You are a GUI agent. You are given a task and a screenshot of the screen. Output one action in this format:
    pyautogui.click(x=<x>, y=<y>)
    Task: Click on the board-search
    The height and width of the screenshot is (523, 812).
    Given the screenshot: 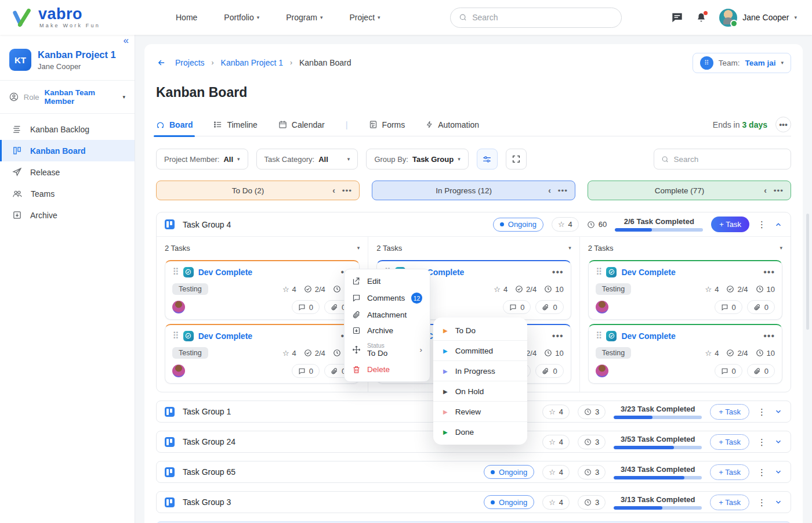 What is the action you would take?
    pyautogui.click(x=723, y=159)
    